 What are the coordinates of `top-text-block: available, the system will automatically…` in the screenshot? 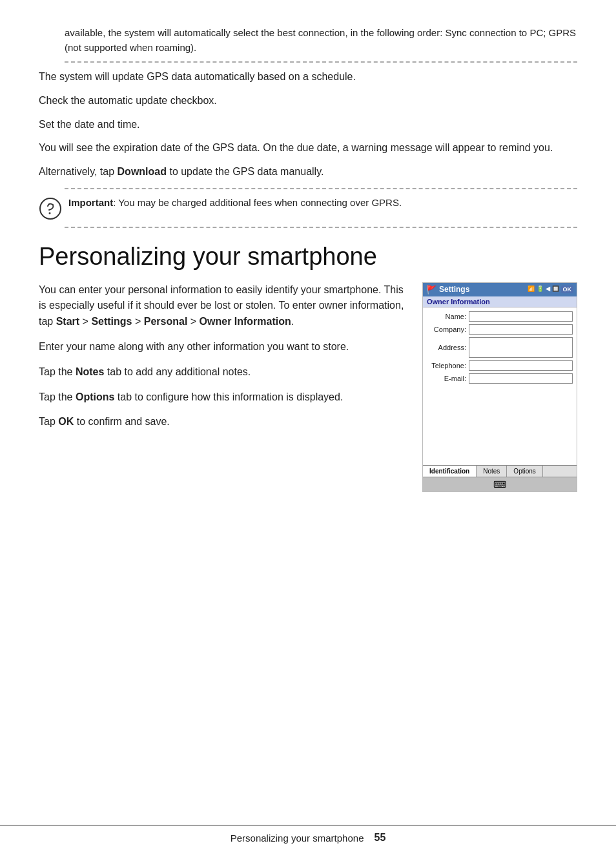 It's located at (321, 40).